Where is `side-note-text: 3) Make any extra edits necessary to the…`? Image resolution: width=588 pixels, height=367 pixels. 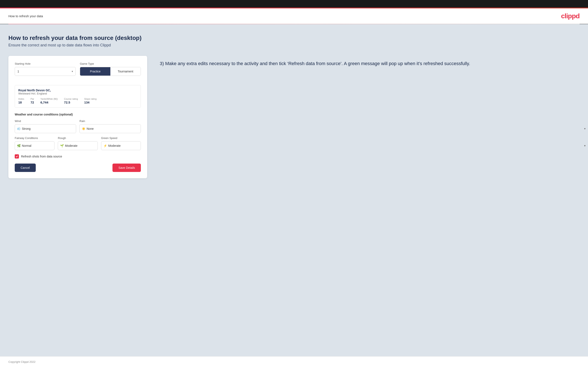 side-note-text: 3) Make any extra edits necessary to the… is located at coordinates (370, 64).